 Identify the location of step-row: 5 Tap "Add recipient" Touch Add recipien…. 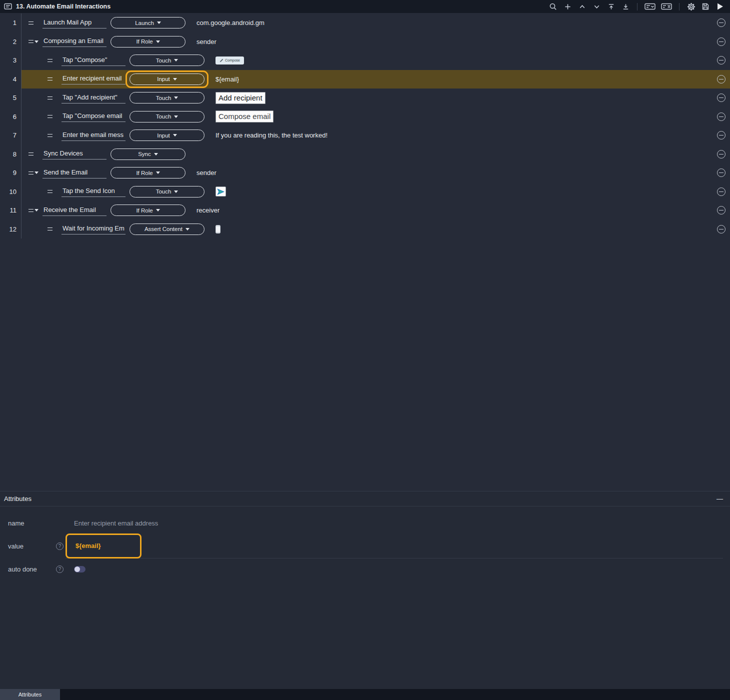
(365, 98).